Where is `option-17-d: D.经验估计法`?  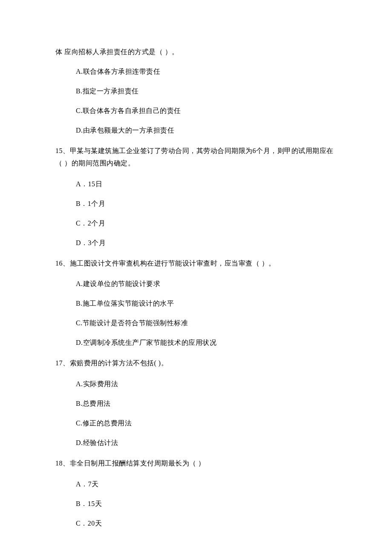 option-17-d: D.经验估计法 is located at coordinates (206, 443).